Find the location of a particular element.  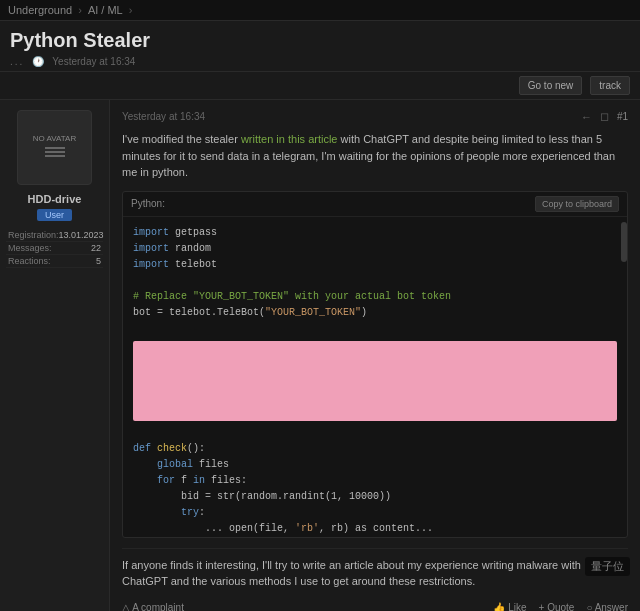

quote-button: + Quote is located at coordinates (557, 607).